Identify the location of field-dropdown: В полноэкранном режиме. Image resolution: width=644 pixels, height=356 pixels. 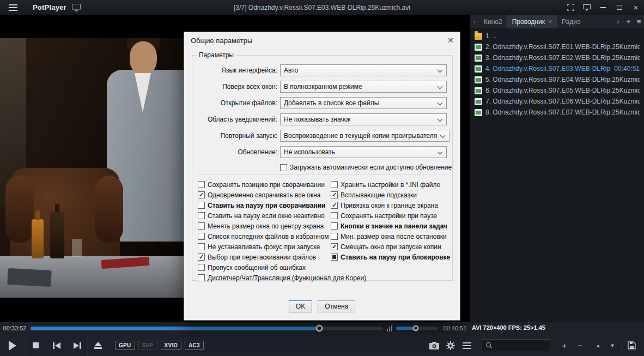
(363, 87).